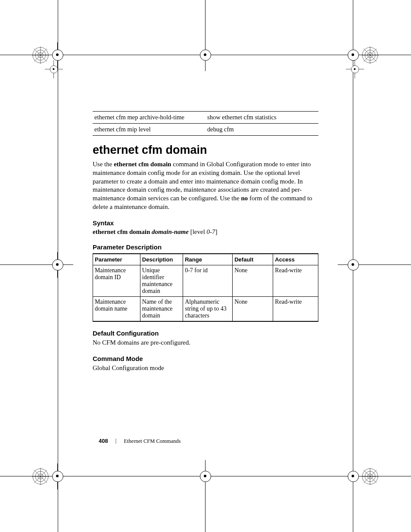 This screenshot has width=411, height=532. Describe the element at coordinates (262, 130) in the screenshot. I see `related-command: debug cfm` at that location.